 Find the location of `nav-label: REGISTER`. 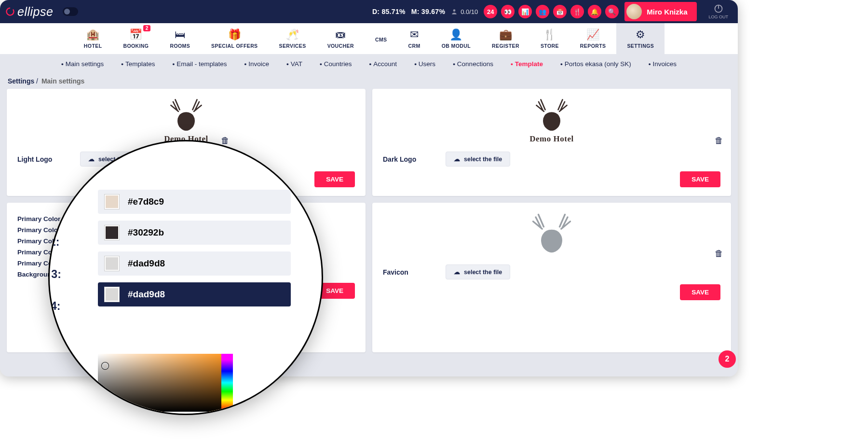

nav-label: REGISTER is located at coordinates (505, 46).